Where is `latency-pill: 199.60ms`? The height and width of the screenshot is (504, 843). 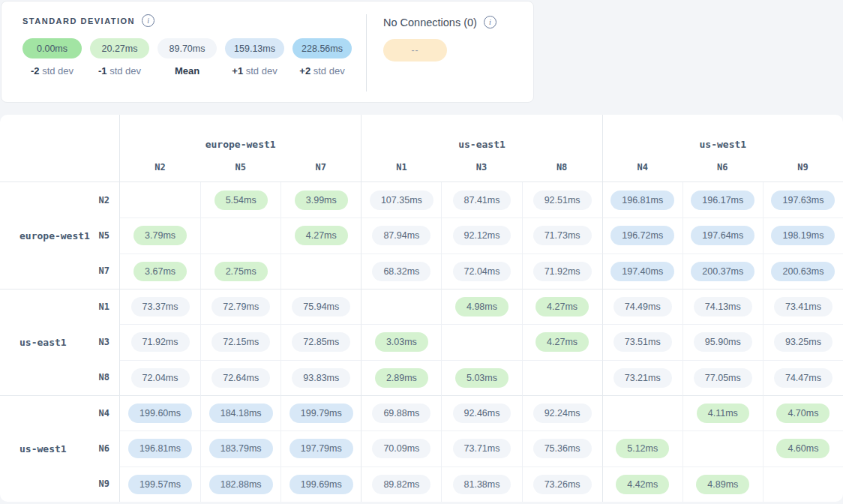 latency-pill: 199.60ms is located at coordinates (160, 413).